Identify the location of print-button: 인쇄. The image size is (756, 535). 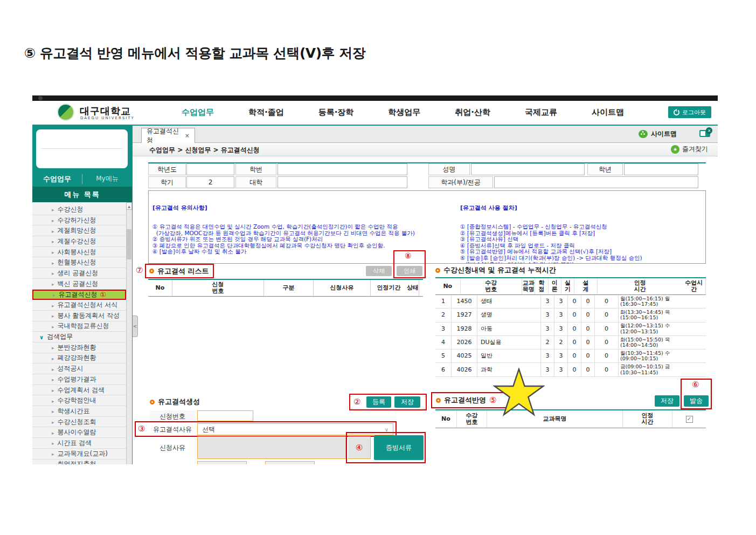
(410, 271).